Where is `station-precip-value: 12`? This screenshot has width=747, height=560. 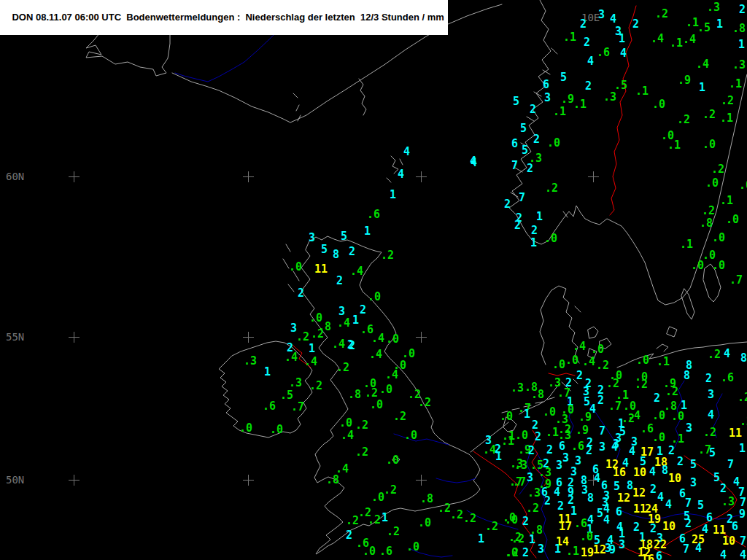 station-precip-value: 12 is located at coordinates (624, 498).